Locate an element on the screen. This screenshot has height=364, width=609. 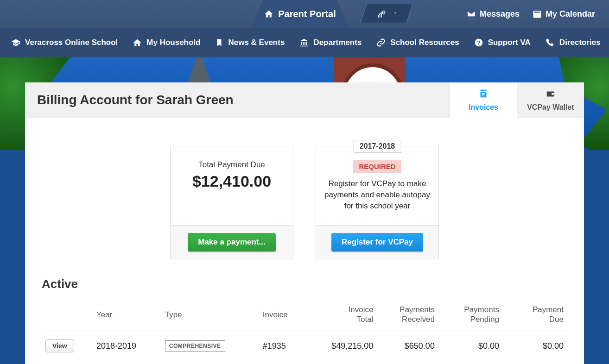
nav-directories: Directories is located at coordinates (573, 43).